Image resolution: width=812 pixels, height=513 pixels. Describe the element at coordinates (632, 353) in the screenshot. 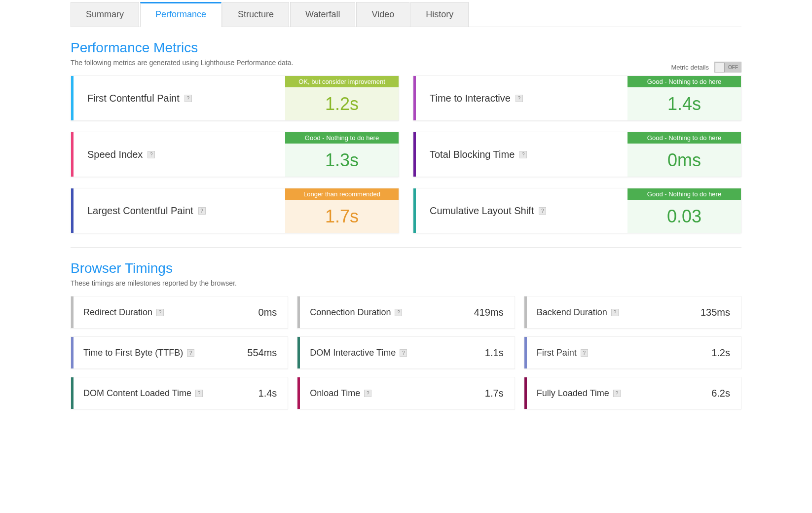

I see `timing-card: First Paint ? 1.2s` at that location.